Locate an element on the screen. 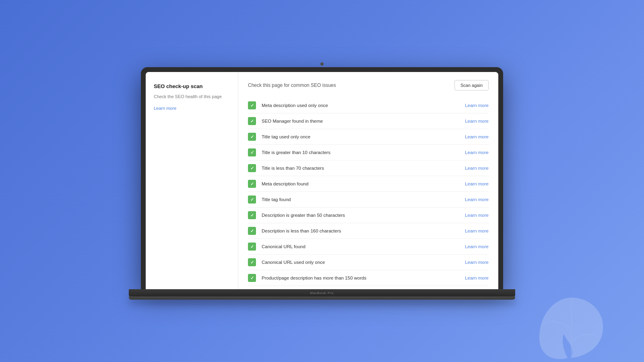 Image resolution: width=644 pixels, height=362 pixels. check-item: Title is less than 70 charactersLearn mo… is located at coordinates (368, 168).